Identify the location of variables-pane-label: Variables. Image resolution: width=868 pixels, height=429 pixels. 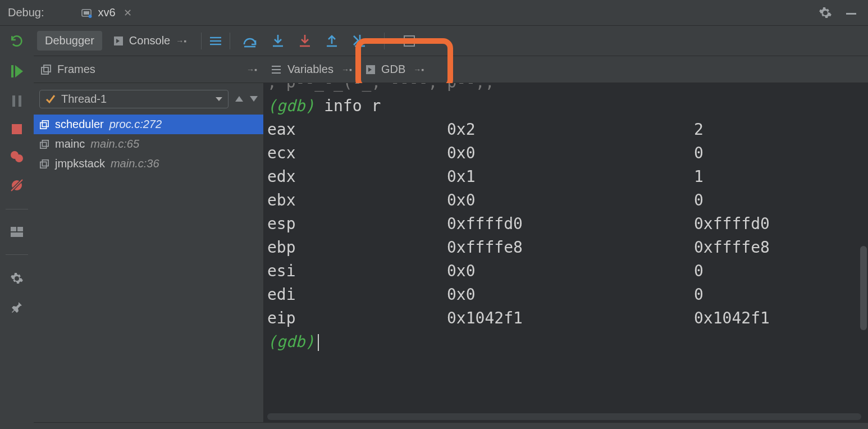
(310, 70).